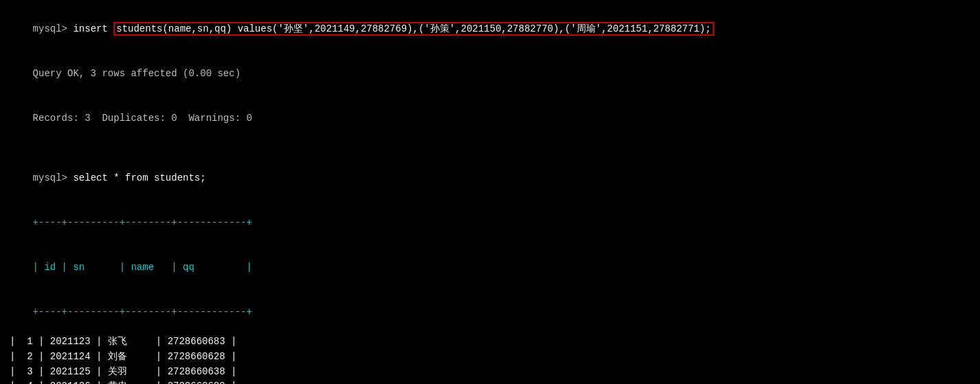 The height and width of the screenshot is (384, 980). What do you see at coordinates (143, 118) in the screenshot?
I see `records-text: Records: 3 Duplicates: 0 Warnings: 0` at bounding box center [143, 118].